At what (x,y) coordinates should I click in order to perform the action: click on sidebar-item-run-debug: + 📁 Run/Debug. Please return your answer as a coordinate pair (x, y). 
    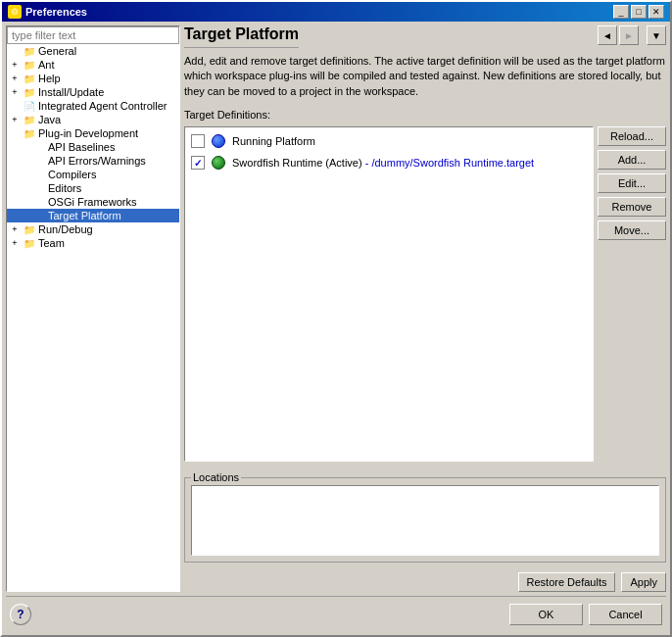
    Looking at the image, I should click on (93, 229).